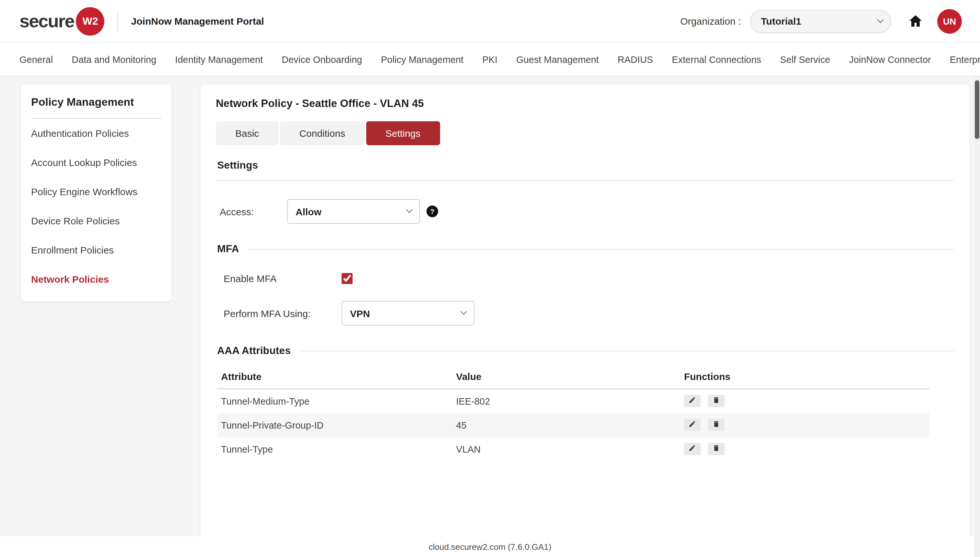 This screenshot has width=980, height=557. What do you see at coordinates (566, 449) in the screenshot?
I see `value-cell: VLAN` at bounding box center [566, 449].